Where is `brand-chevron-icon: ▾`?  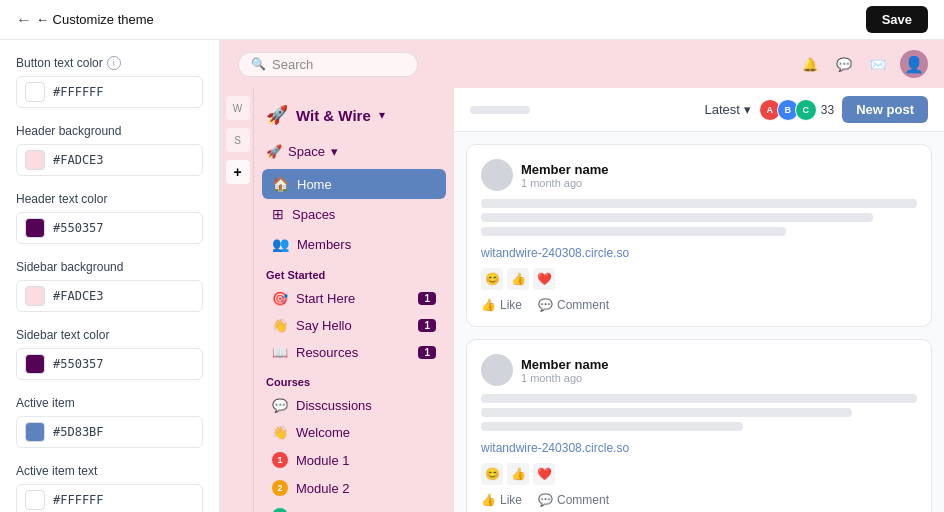 brand-chevron-icon: ▾ is located at coordinates (382, 115).